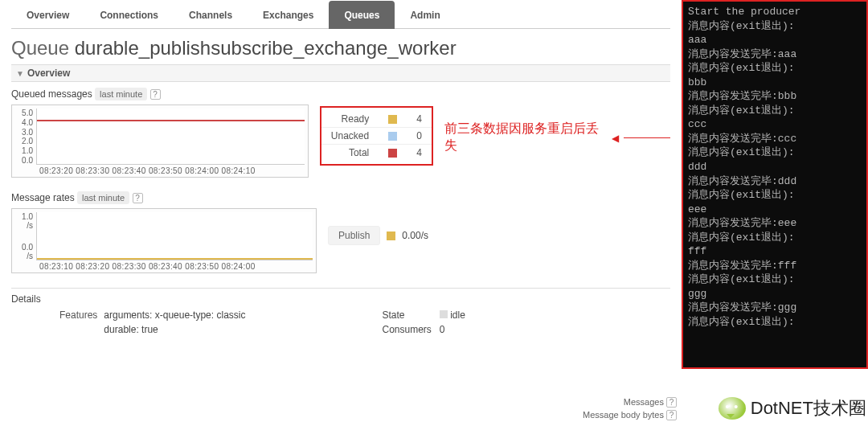 The width and height of the screenshot is (868, 422). Describe the element at coordinates (792, 408) in the screenshot. I see `watermark: • • DotNET技术圈` at that location.